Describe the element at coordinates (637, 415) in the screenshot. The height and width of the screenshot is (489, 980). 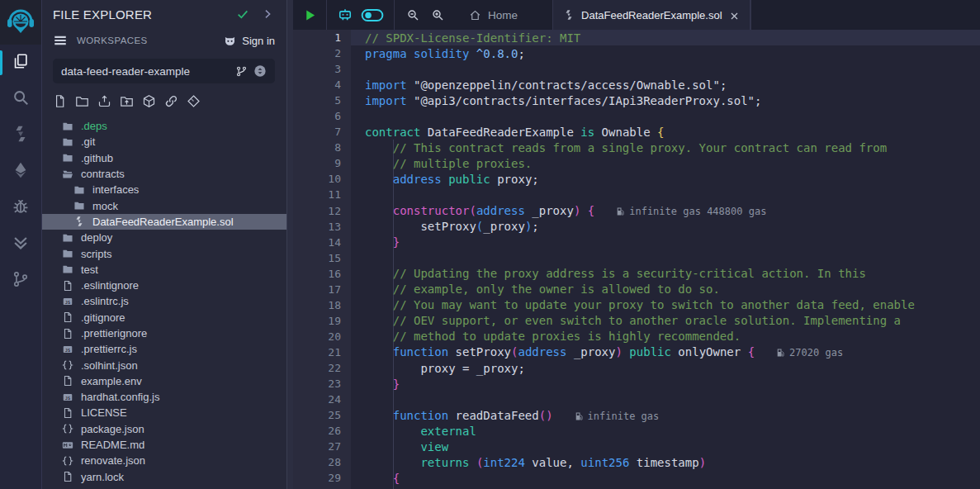
I see `code-line: 25 function readDataFeed()infinite gas` at that location.